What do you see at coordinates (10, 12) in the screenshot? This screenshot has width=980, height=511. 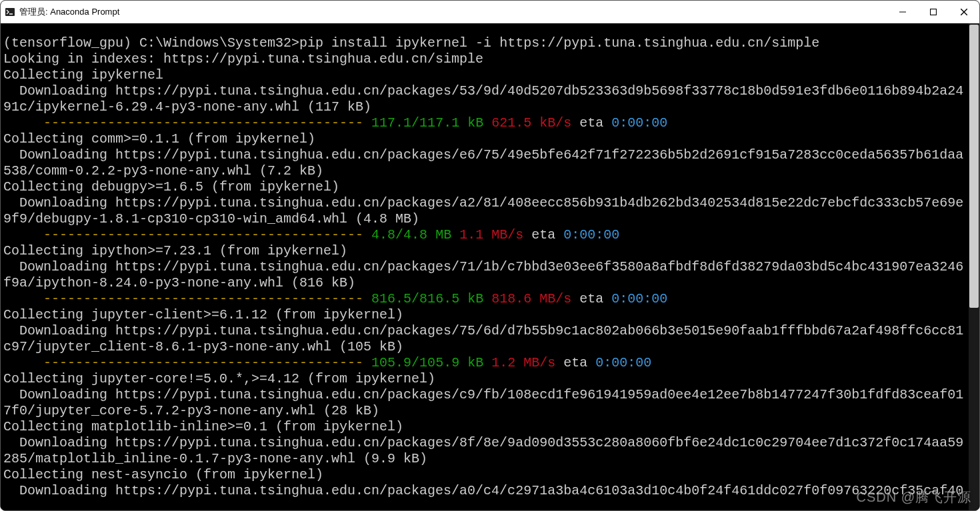 I see `app-icon` at bounding box center [10, 12].